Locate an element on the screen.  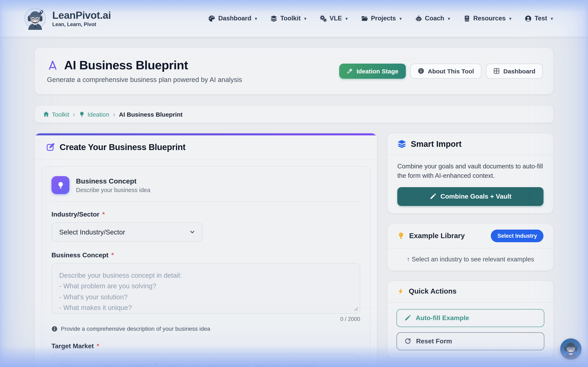
nav-label: Projects is located at coordinates (383, 18).